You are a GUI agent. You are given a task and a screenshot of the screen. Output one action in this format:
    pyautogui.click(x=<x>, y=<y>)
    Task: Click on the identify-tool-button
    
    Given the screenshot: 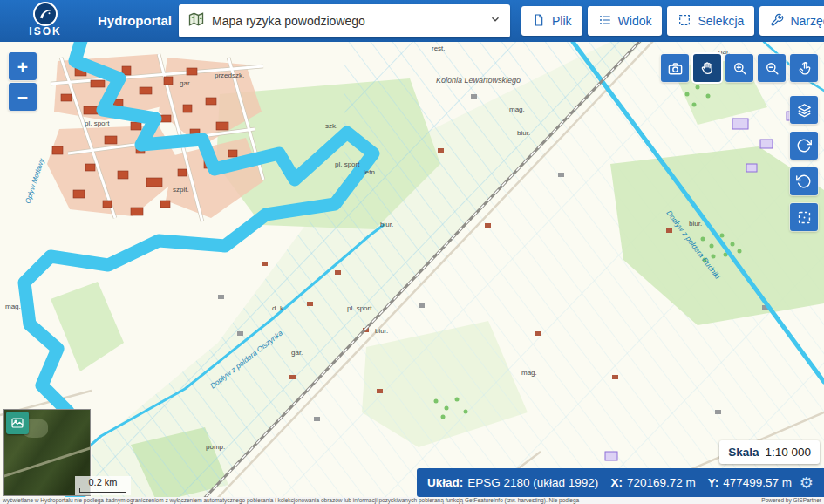 What is the action you would take?
    pyautogui.click(x=804, y=68)
    